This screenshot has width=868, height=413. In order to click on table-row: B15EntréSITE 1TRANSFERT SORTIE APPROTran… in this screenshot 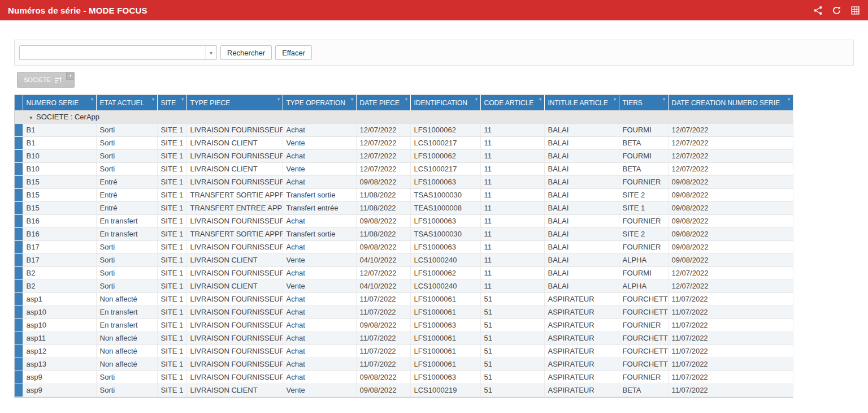, I will do `click(403, 195)`.